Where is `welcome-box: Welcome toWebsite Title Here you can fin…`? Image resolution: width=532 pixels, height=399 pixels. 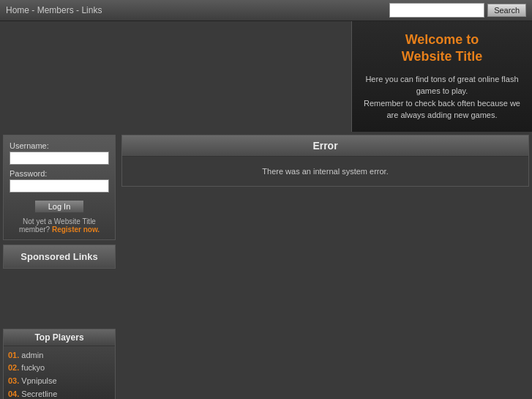 welcome-box: Welcome toWebsite Title Here you can fin… is located at coordinates (442, 76).